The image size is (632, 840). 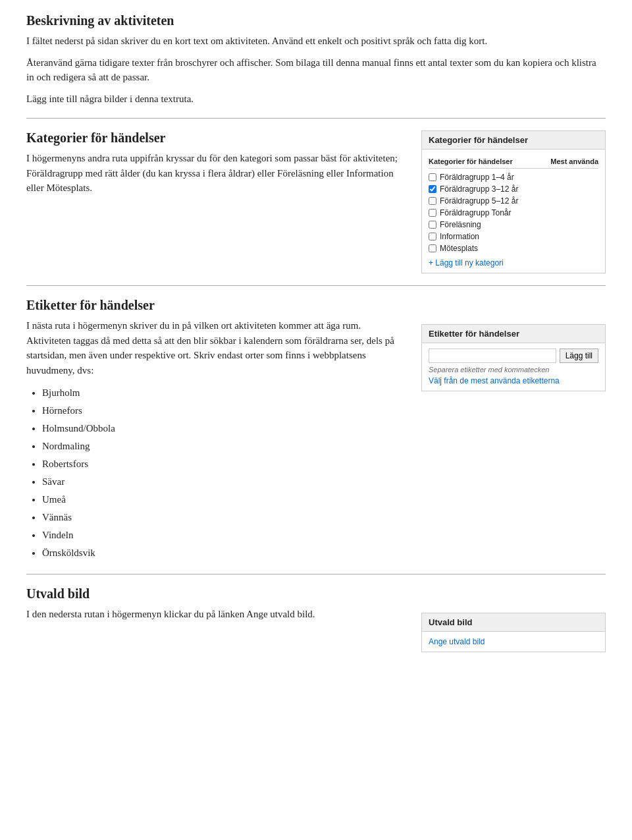 I want to click on checkbox-row: Föräldragrupp 3–12 år, so click(x=514, y=189).